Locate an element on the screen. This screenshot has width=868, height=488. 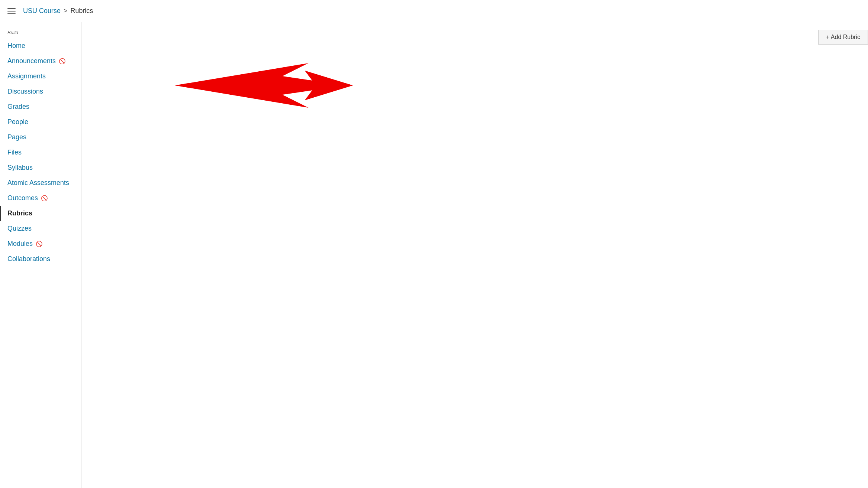
sidebar-item-home: Home is located at coordinates (41, 46).